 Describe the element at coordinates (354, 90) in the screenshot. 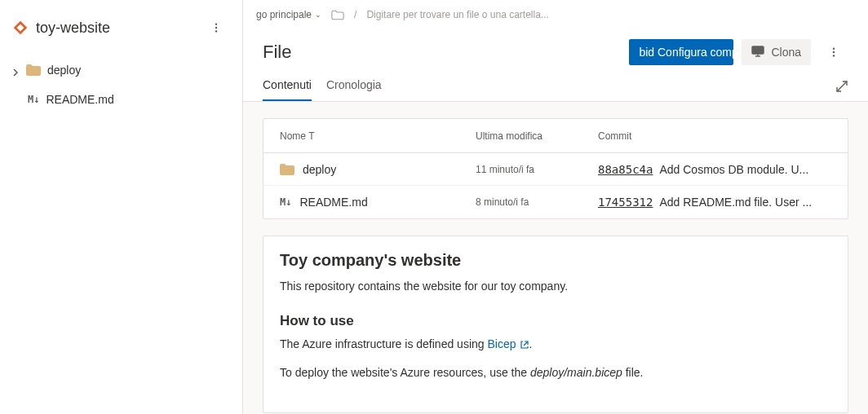

I see `tab-history: Cronologia` at that location.